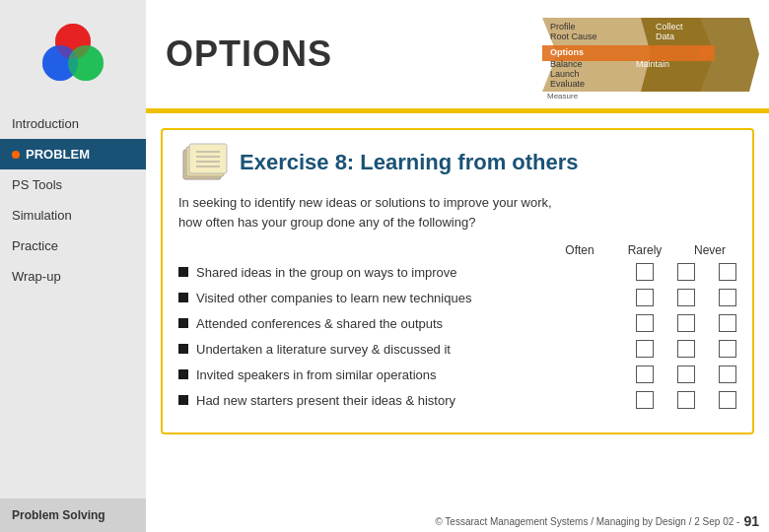 The width and height of the screenshot is (769, 532). I want to click on svg-text: Options, so click(567, 52).